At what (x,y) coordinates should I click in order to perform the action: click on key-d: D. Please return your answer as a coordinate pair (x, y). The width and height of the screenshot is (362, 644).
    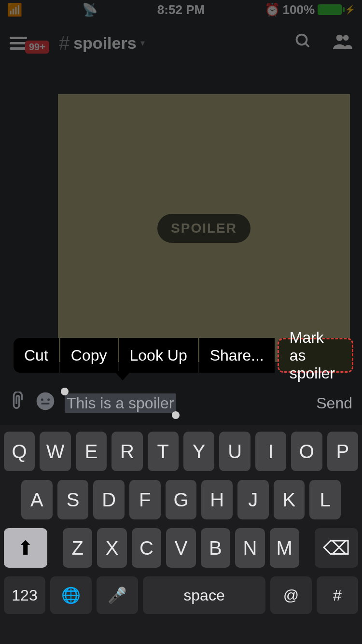
    Looking at the image, I should click on (109, 500).